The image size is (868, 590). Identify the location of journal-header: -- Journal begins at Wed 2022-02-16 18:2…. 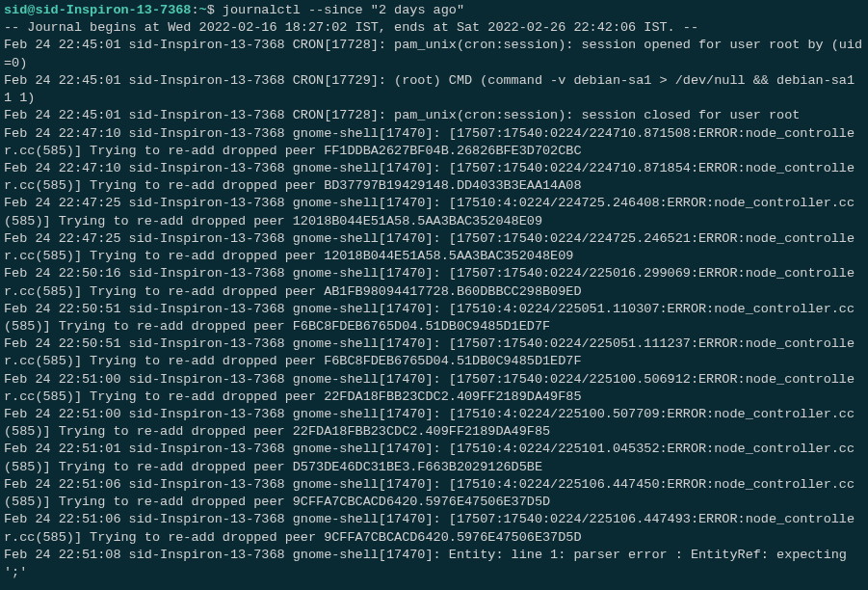
(351, 27).